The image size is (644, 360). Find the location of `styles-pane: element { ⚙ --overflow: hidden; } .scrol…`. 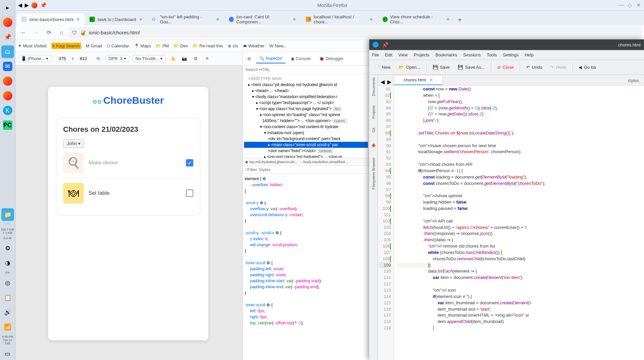

styles-pane: element { ⚙ --overflow: hidden; } .scrol… is located at coordinates (306, 267).